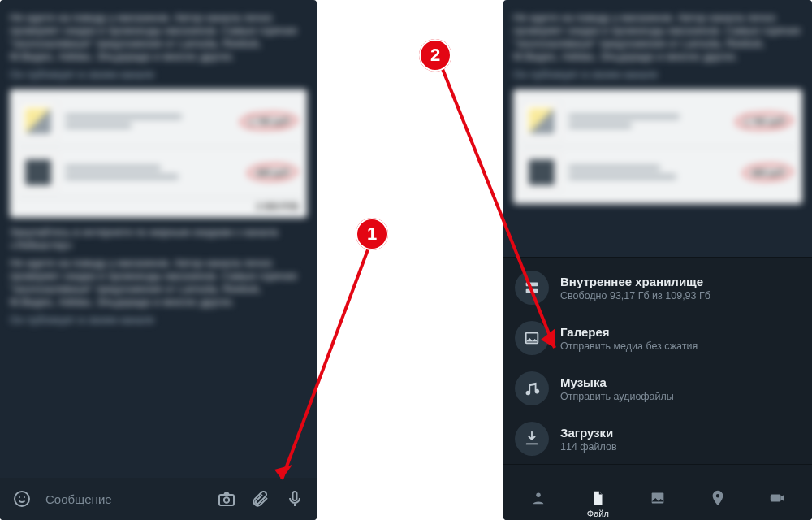  I want to click on sheet-item-title: Загрузки, so click(589, 432).